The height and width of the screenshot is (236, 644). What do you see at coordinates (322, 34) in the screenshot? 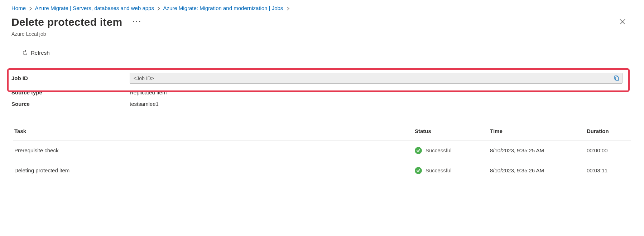
I see `page-subtitle: Azure Local job` at bounding box center [322, 34].